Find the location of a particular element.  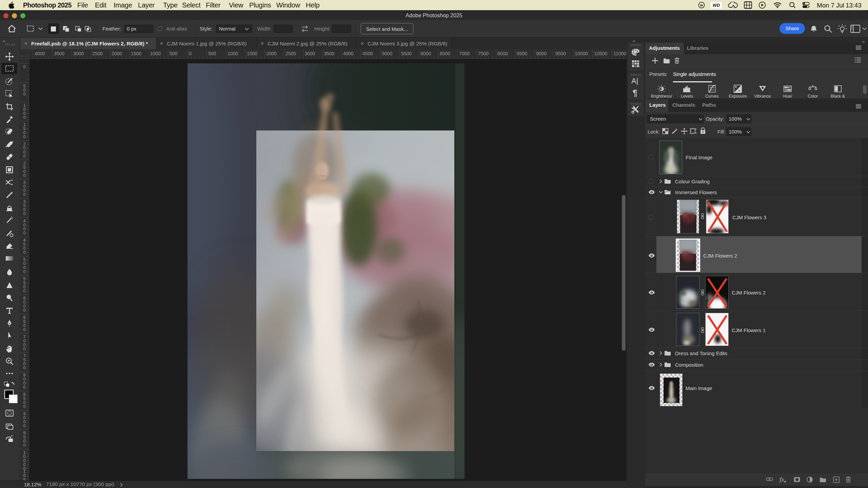

svg-text: w is located at coordinates (702, 5).